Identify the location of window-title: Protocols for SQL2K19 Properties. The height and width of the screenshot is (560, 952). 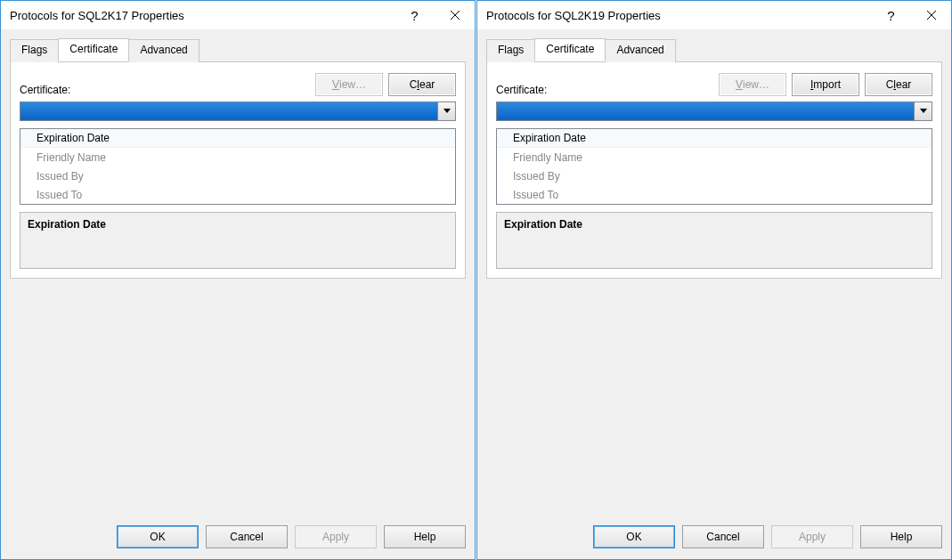
(679, 16).